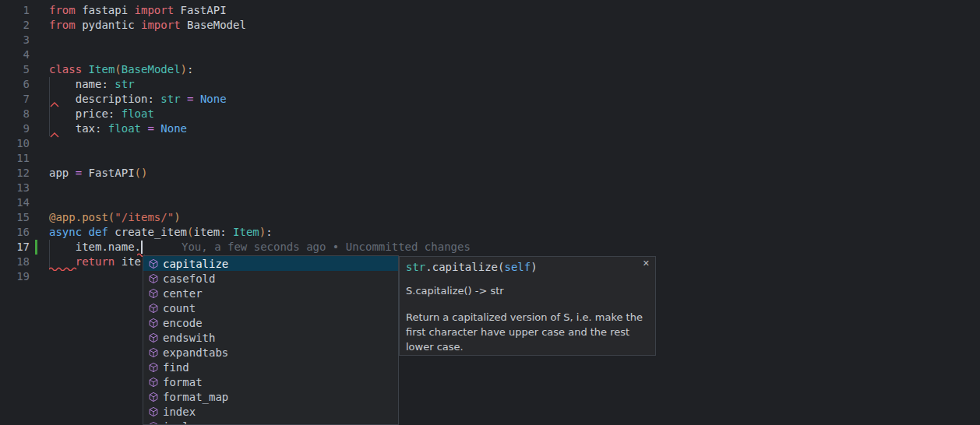 This screenshot has width=980, height=425. Describe the element at coordinates (271, 352) in the screenshot. I see `suggestion-item: expandtabs` at that location.